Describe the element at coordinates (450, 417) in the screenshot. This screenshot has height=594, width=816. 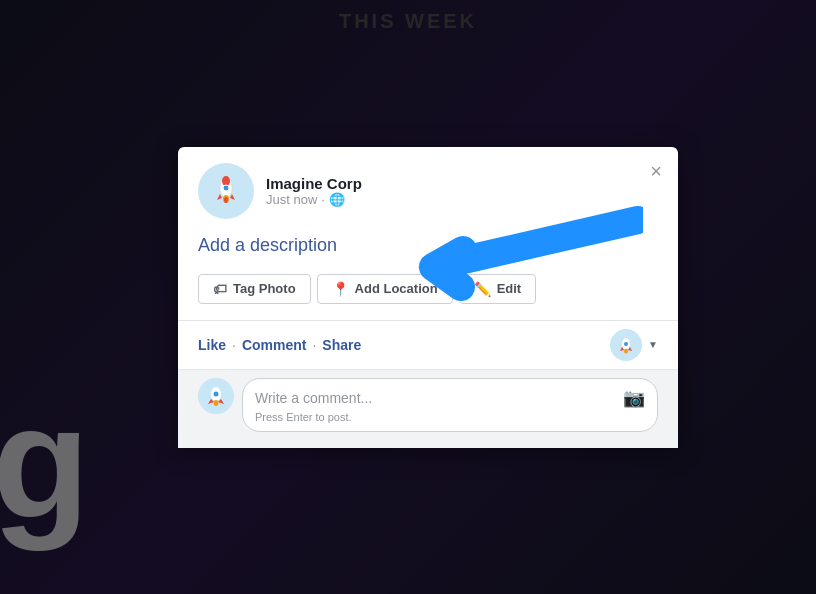
I see `comment-hint: Press Enter to post.` at that location.